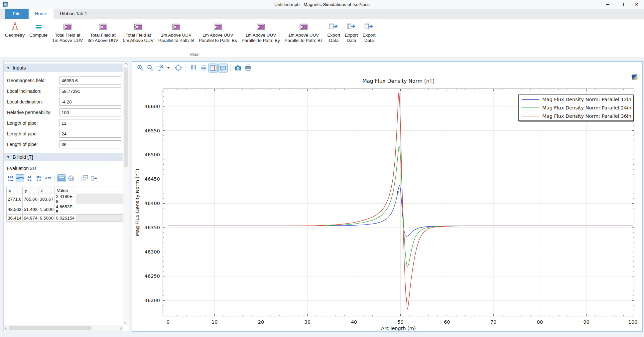 This screenshot has height=337, width=644. What do you see at coordinates (334, 32) in the screenshot?
I see `export-data-button-1: Export Data` at bounding box center [334, 32].